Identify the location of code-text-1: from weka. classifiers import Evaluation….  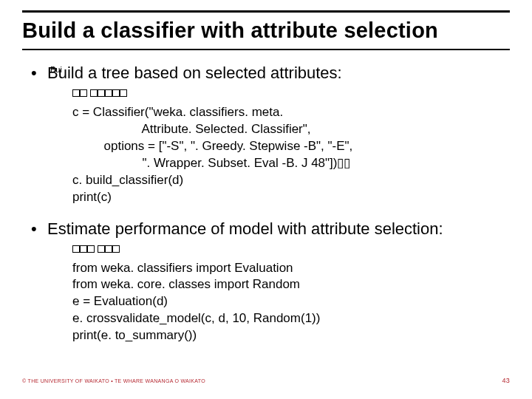
(197, 301).